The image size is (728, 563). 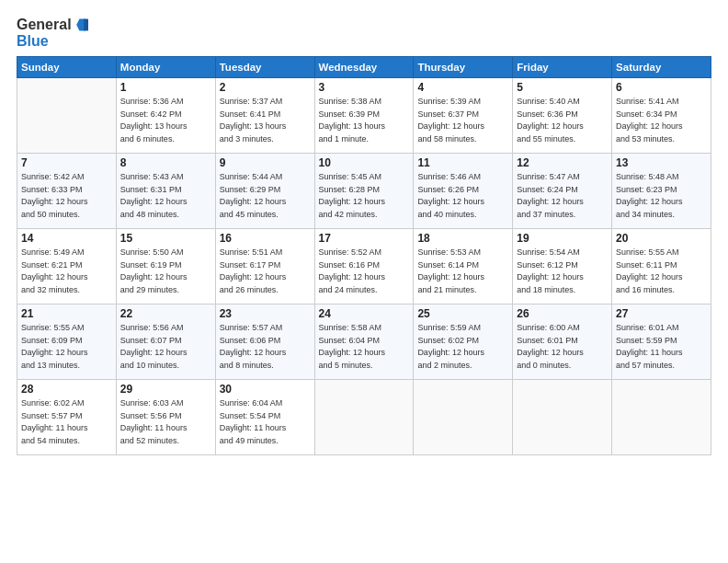 I want to click on day-number: 5, so click(x=563, y=87).